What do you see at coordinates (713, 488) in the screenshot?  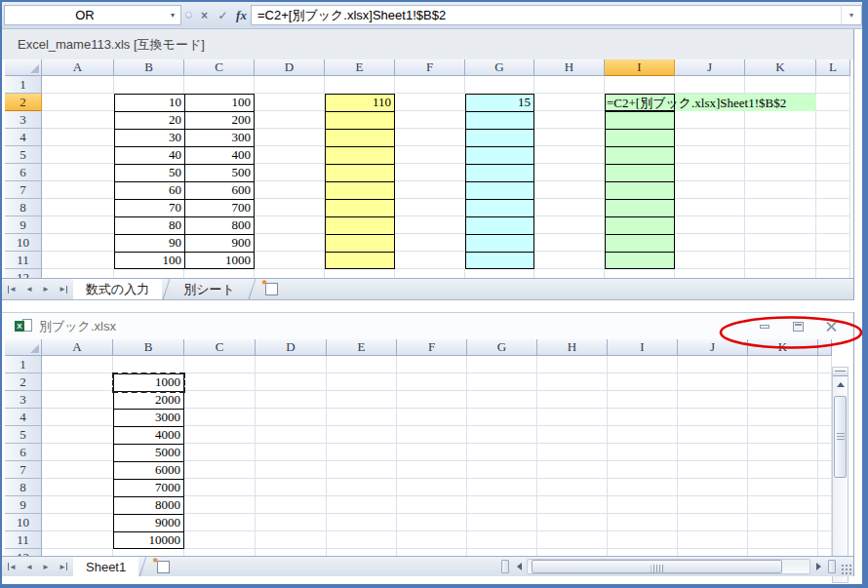 I see `bw-cell-J8` at bounding box center [713, 488].